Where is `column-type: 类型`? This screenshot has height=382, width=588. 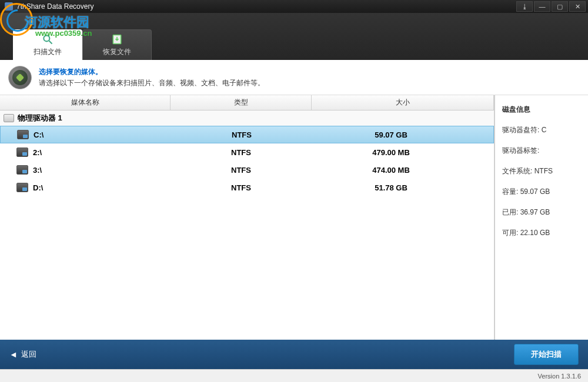
column-type: 类型 is located at coordinates (241, 102).